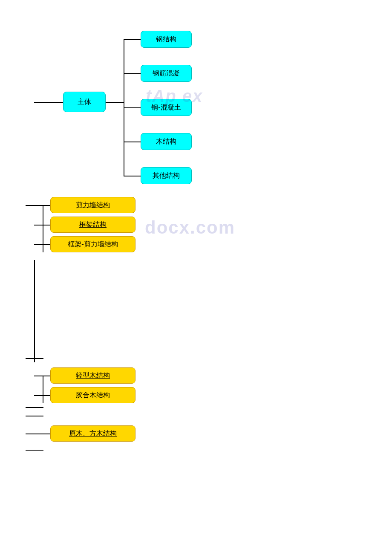  I want to click on line-to-log, so click(38, 434).